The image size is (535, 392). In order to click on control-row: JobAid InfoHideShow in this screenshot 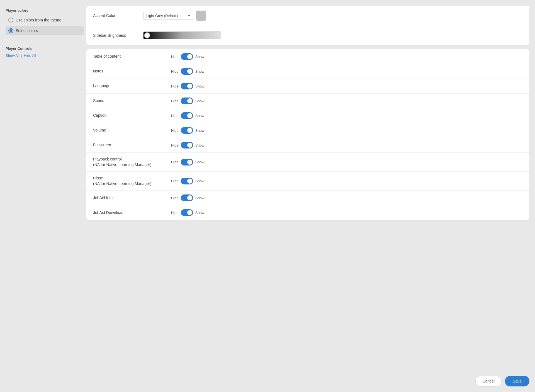, I will do `click(308, 198)`.